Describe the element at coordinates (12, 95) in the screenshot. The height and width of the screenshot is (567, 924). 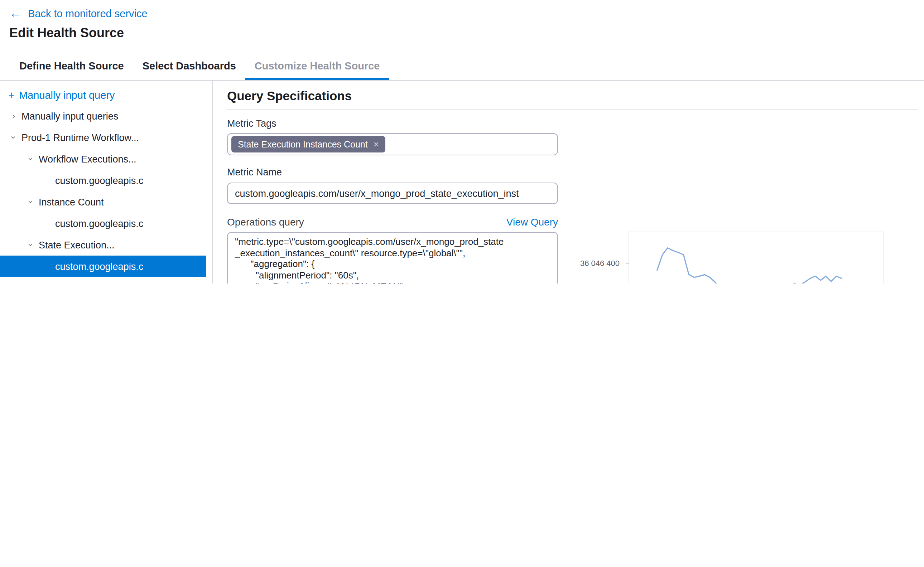
I see `plus-icon: +` at that location.